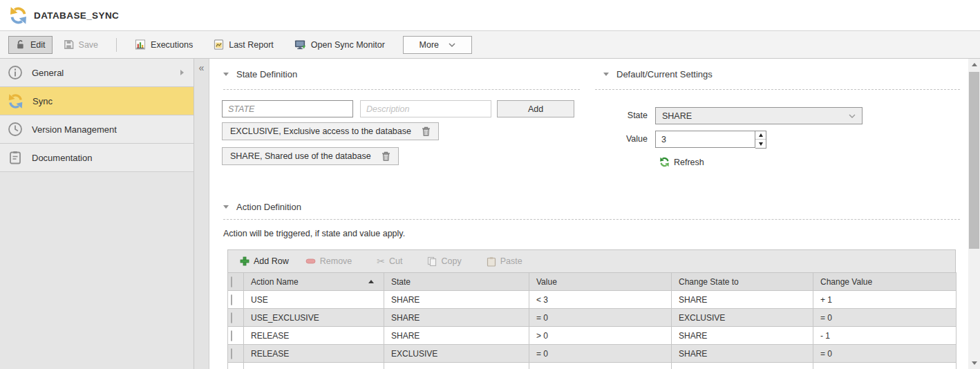 The height and width of the screenshot is (369, 980). Describe the element at coordinates (426, 109) in the screenshot. I see `description-input` at that location.